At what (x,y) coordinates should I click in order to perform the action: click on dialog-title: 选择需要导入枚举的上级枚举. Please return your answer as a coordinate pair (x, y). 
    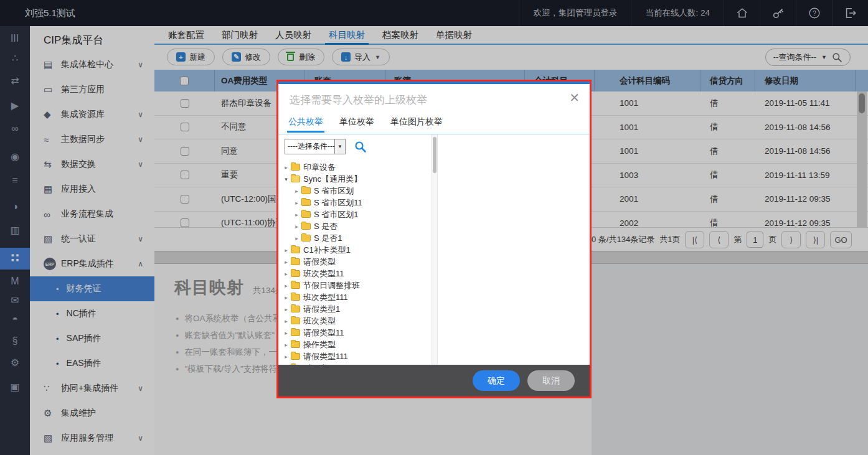
    Looking at the image, I should click on (359, 100).